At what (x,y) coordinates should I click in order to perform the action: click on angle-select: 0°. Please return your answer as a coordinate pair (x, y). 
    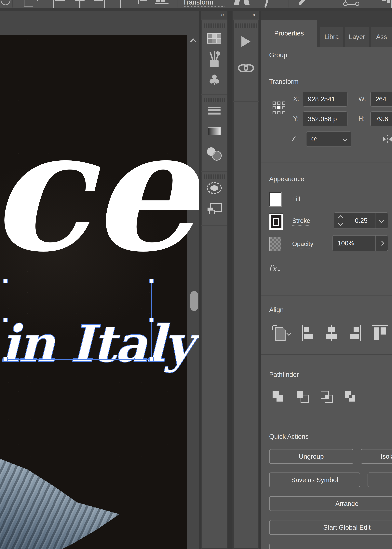
    Looking at the image, I should click on (329, 139).